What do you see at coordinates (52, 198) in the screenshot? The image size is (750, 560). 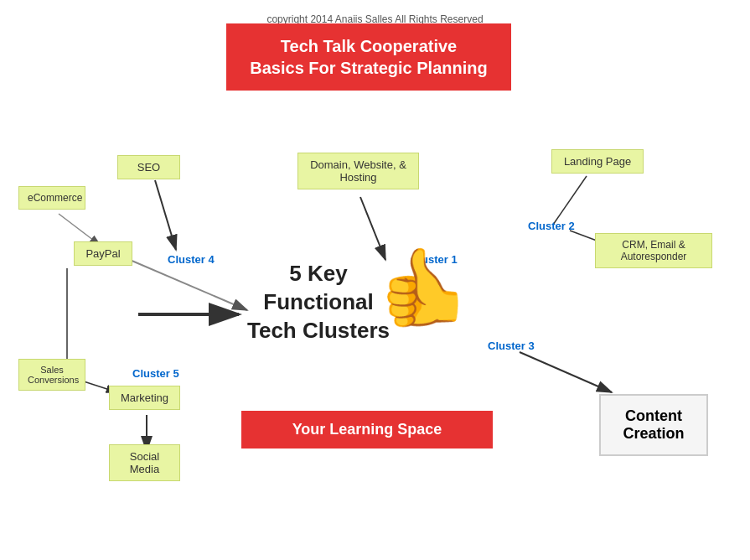 I see `ecommerce-box: eCommerce` at bounding box center [52, 198].